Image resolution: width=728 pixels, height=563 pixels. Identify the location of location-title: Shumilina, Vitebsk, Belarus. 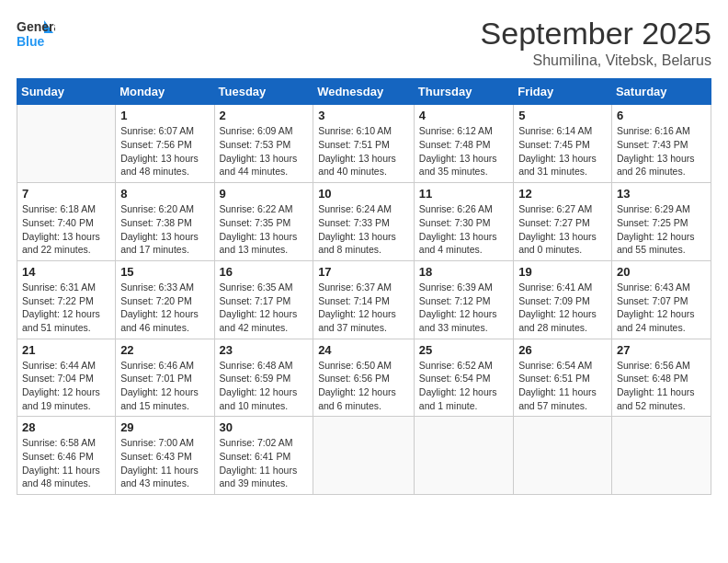
(596, 61).